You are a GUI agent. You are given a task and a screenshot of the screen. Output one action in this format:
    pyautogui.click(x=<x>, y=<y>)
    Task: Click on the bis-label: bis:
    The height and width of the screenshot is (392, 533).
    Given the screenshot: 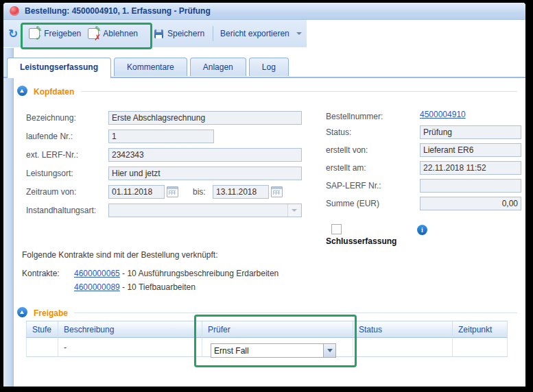 What is the action you would take?
    pyautogui.click(x=199, y=192)
    